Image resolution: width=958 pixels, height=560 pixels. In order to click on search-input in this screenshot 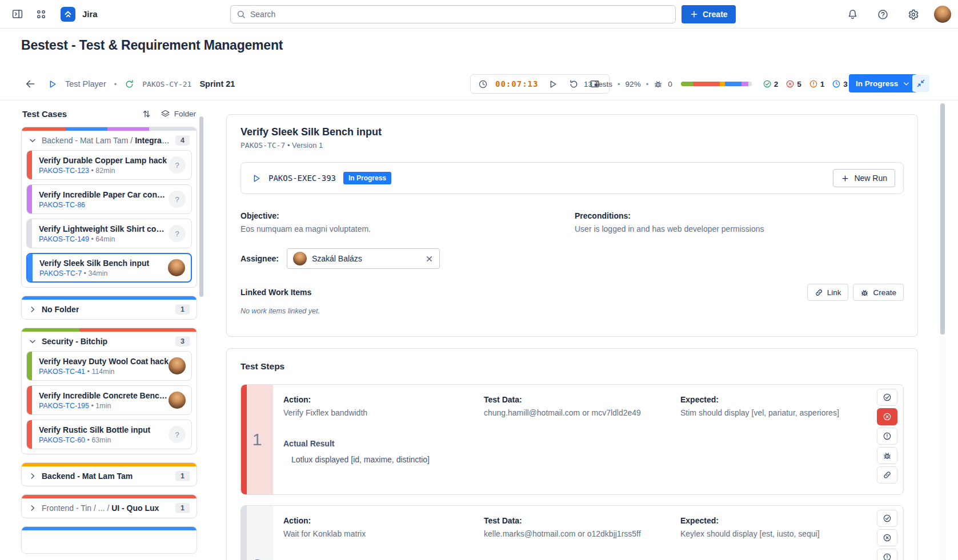, I will do `click(453, 14)`.